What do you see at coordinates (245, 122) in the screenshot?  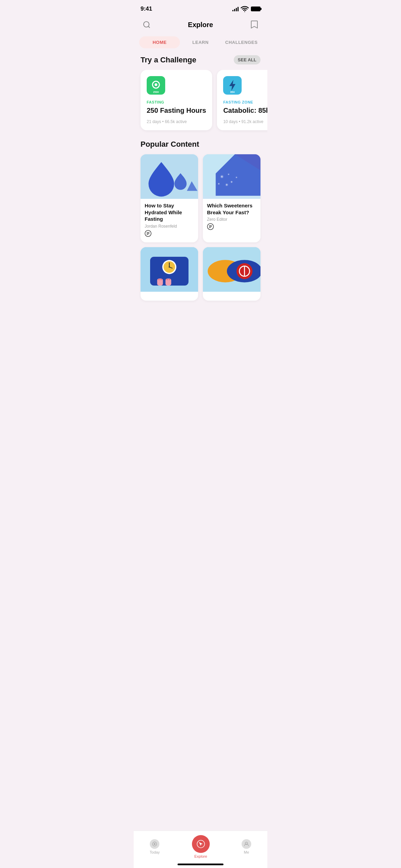 I see `challenge-meta: 10 days • 91.2k active` at bounding box center [245, 122].